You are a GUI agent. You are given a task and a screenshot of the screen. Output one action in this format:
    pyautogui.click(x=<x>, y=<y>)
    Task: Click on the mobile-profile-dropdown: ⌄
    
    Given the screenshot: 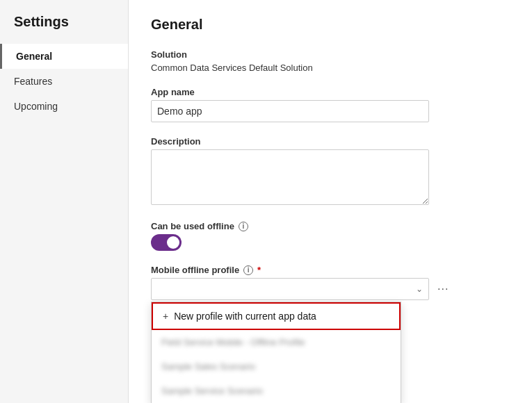 What is the action you would take?
    pyautogui.click(x=290, y=289)
    